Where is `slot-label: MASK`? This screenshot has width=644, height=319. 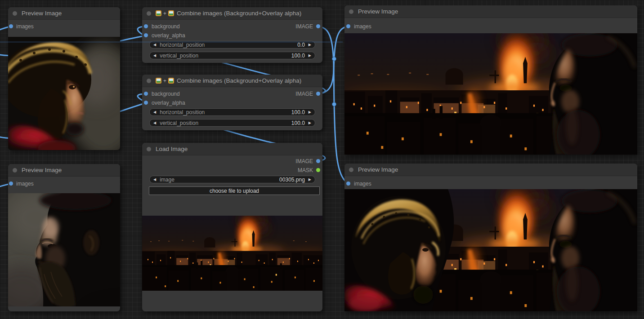
slot-label: MASK is located at coordinates (305, 170).